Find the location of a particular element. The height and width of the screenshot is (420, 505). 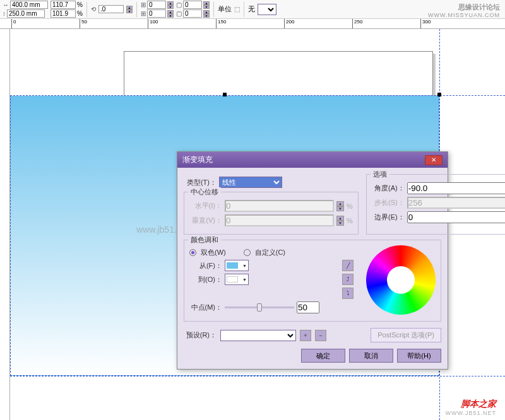

val-c-input is located at coordinates (193, 5).